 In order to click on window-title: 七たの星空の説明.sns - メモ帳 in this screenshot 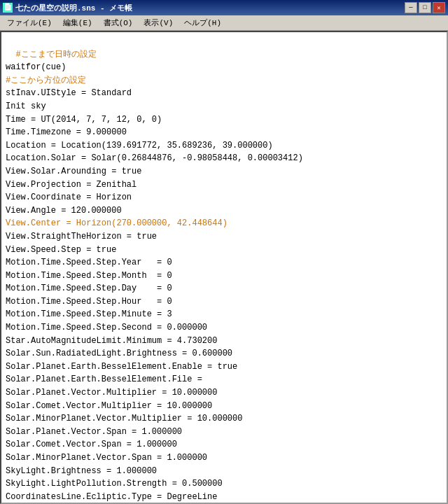, I will do `click(74, 8)`.